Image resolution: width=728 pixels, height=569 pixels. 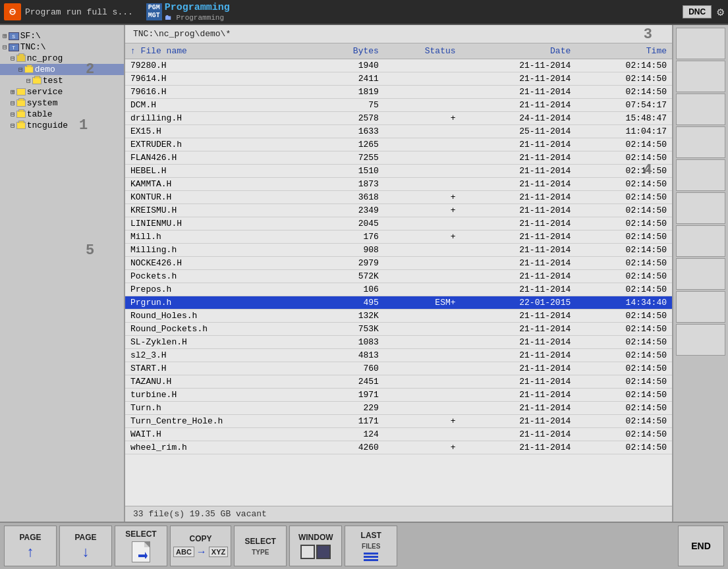 I want to click on select-button: SELECT, so click(x=141, y=546).